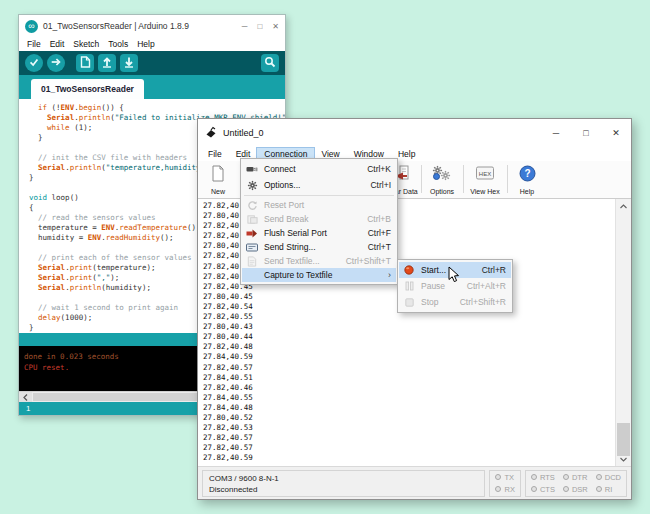 The image size is (650, 514). I want to click on port-settings: COM3 / 9600 8-N-1, so click(344, 478).